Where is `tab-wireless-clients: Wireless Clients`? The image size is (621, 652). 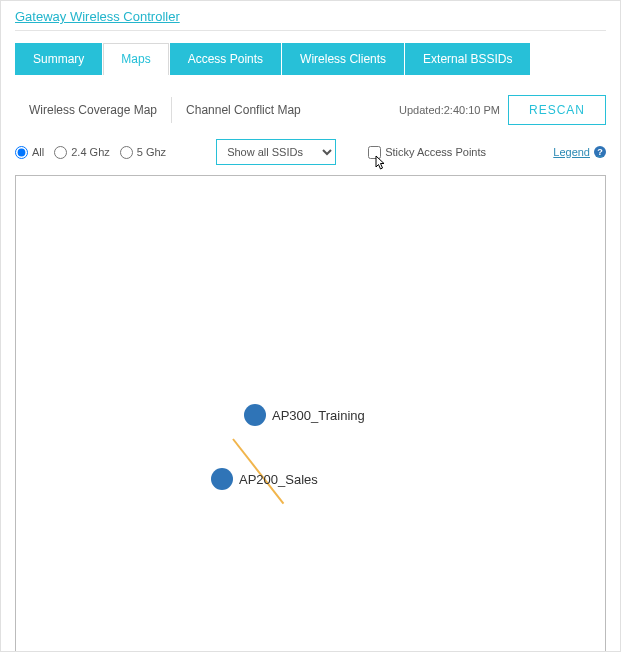 tab-wireless-clients: Wireless Clients is located at coordinates (343, 59).